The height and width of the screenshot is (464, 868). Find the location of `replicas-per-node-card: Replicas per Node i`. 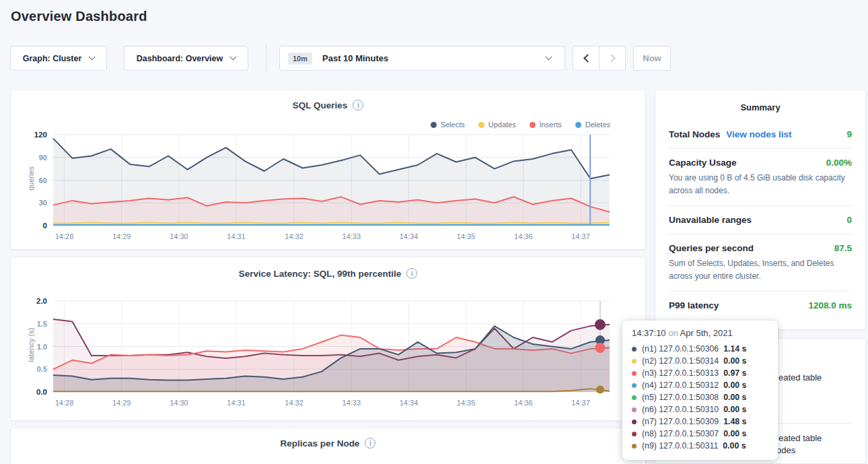

replicas-per-node-card: Replicas per Node i is located at coordinates (328, 446).